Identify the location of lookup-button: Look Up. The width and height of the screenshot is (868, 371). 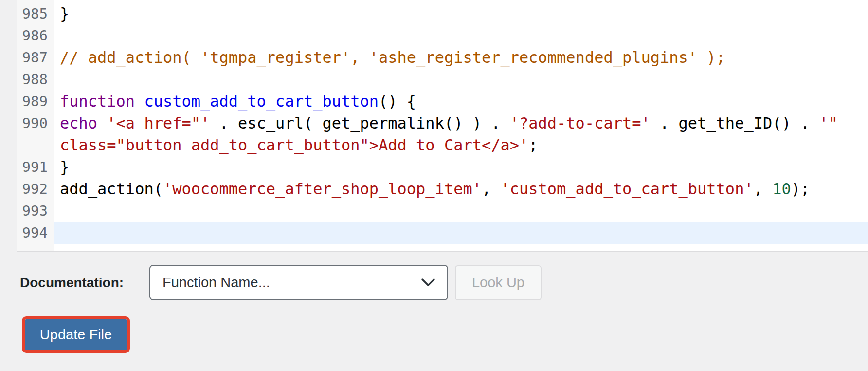
(498, 283).